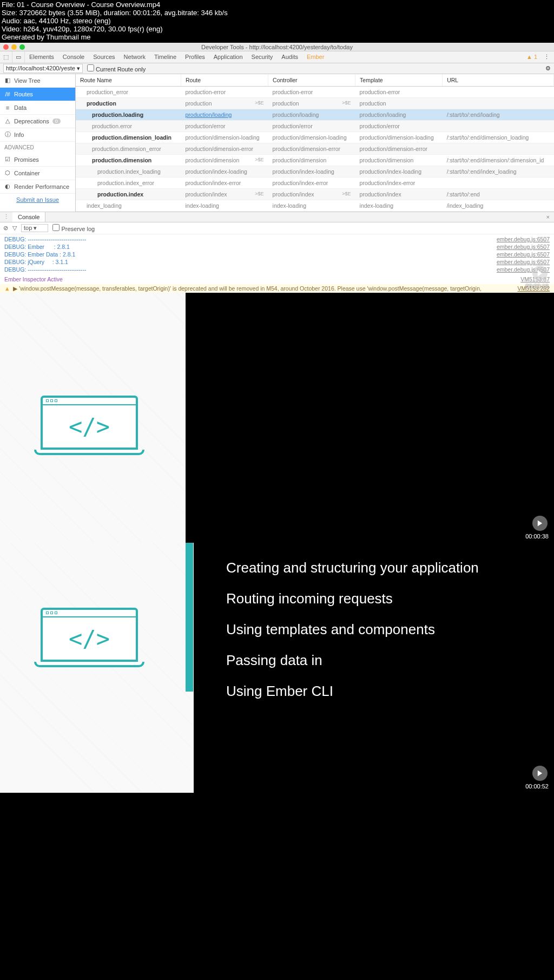  I want to click on window-titlebar: Developer Tools - http://localhost:4200/…, so click(277, 47).